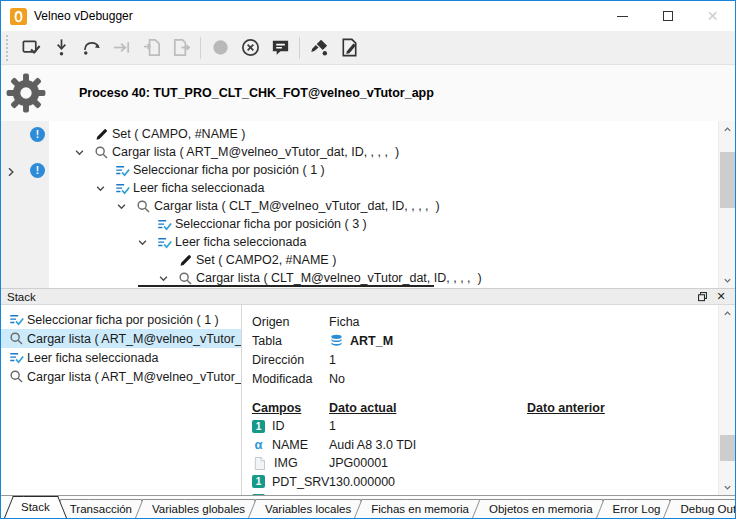 The width and height of the screenshot is (736, 519). I want to click on float-panel-button, so click(702, 296).